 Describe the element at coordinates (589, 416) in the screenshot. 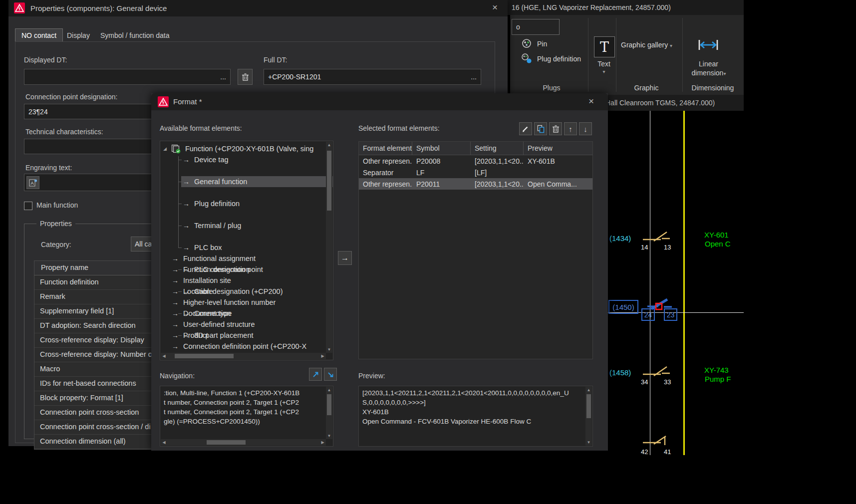

I see `preview-scrollbar-vertical: ▲ ▼` at that location.